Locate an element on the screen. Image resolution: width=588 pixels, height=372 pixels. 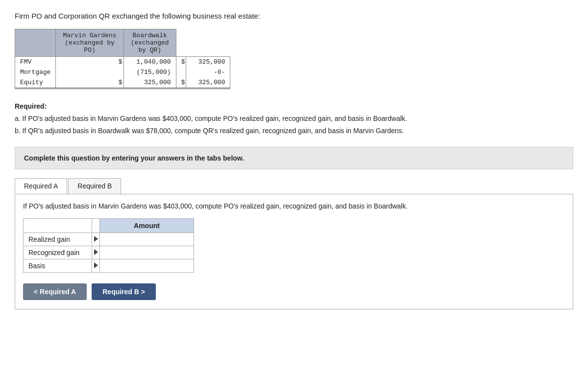
basis-label: Basis is located at coordinates (58, 266).